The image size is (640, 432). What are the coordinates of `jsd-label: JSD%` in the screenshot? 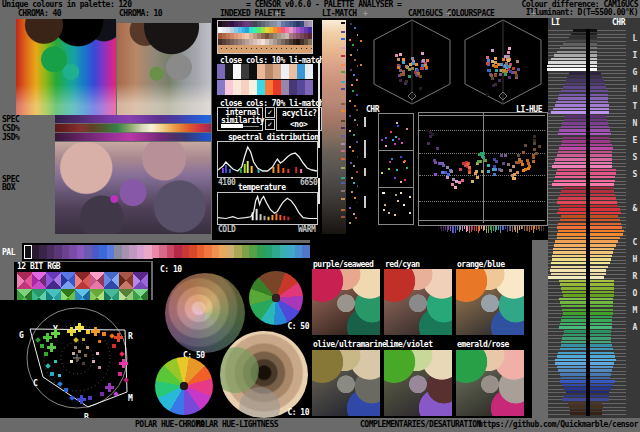 It's located at (10, 138).